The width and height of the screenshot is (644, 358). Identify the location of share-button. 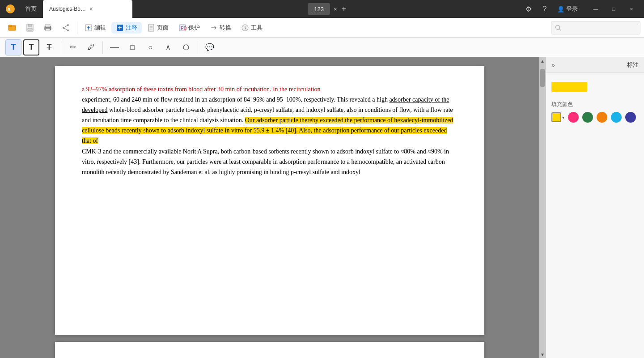
(66, 28).